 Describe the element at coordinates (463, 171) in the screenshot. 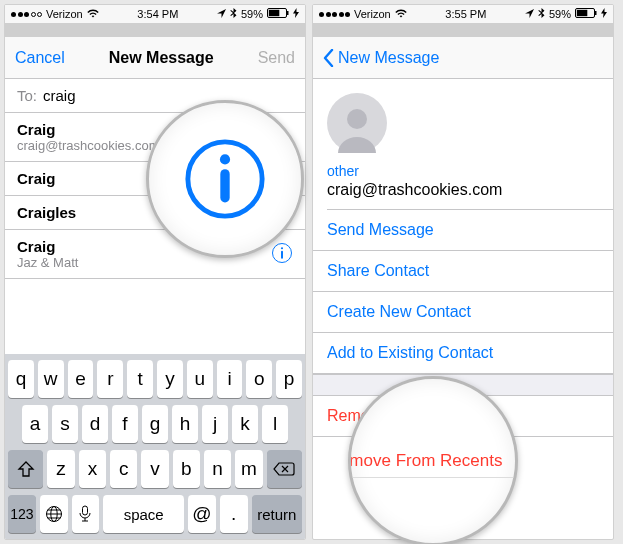

I see `other-label: other` at that location.